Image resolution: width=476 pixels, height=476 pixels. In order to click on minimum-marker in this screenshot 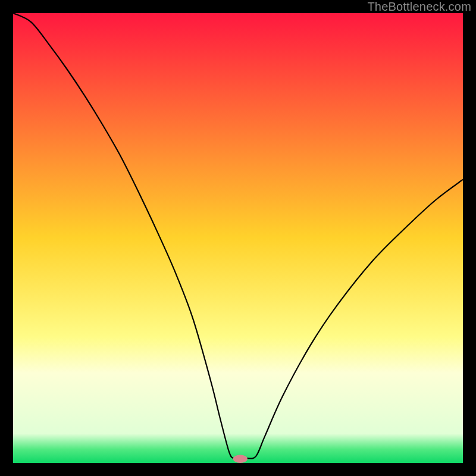, I will do `click(240, 459)`.